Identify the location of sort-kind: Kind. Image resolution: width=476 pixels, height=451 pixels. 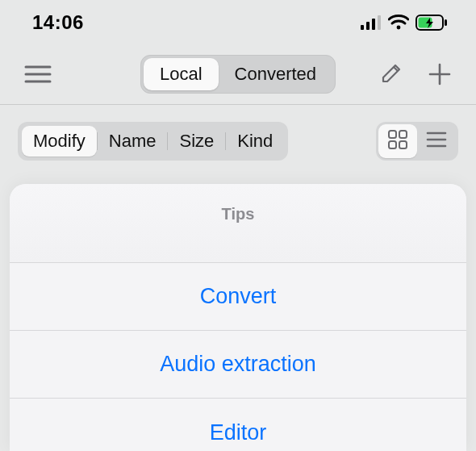
(255, 141).